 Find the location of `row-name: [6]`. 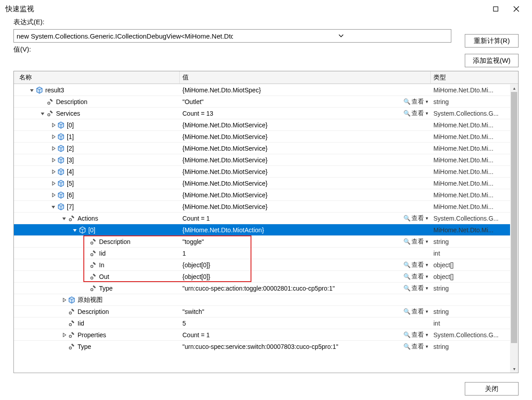

row-name: [6] is located at coordinates (70, 195).